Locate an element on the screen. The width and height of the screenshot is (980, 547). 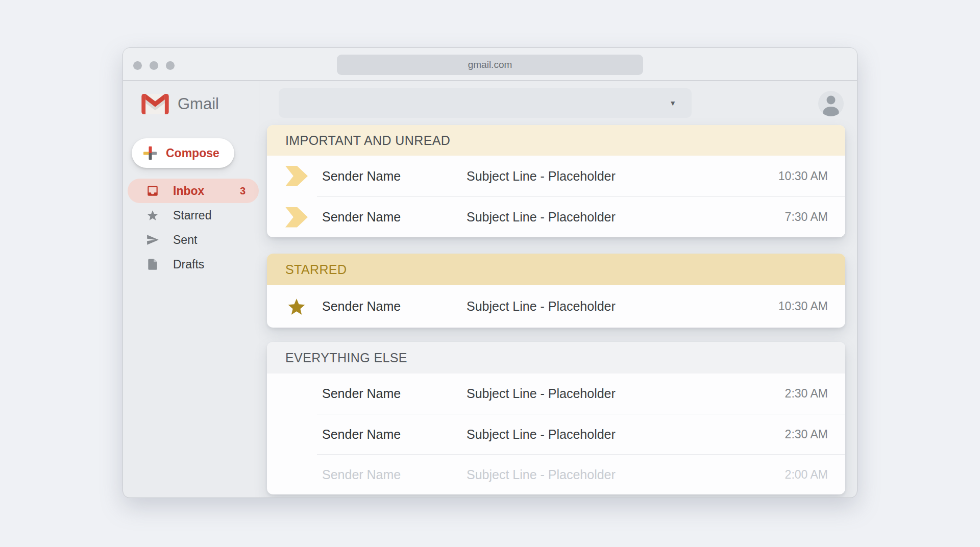
sidebar-item-label: Inbox is located at coordinates (189, 191).